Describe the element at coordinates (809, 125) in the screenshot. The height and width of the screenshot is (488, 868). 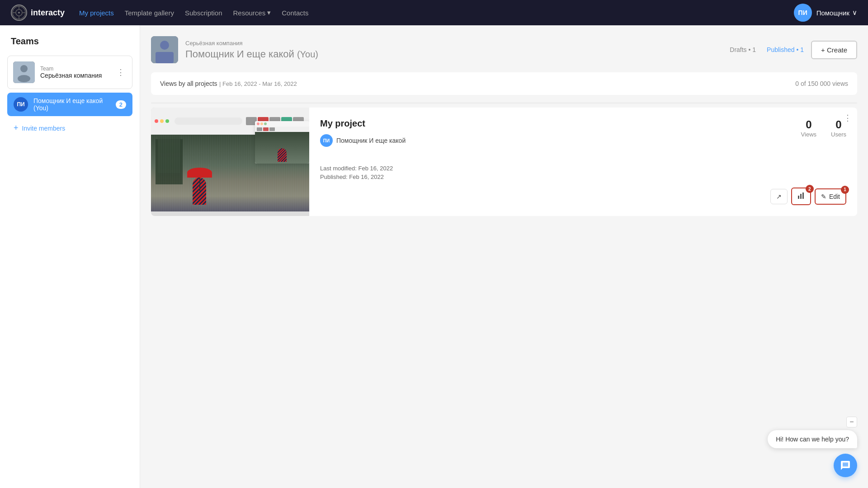
I see `views-value: 0` at that location.